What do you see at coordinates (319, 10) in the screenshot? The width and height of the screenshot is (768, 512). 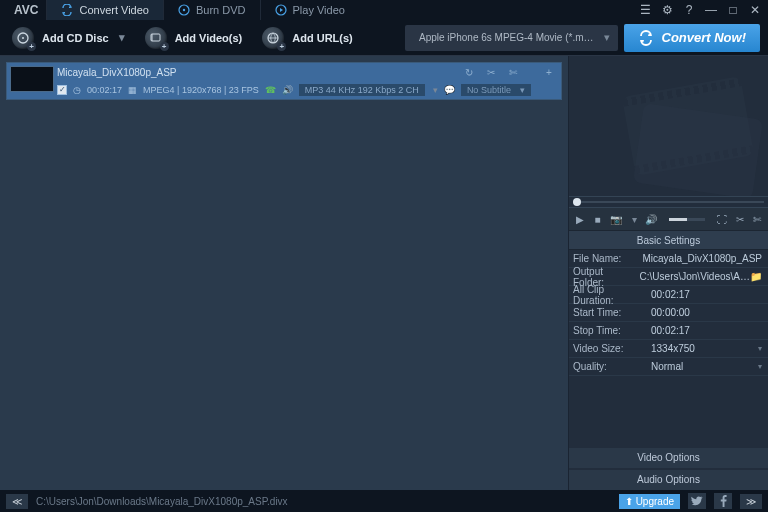 I see `tab-label: Play Video` at bounding box center [319, 10].